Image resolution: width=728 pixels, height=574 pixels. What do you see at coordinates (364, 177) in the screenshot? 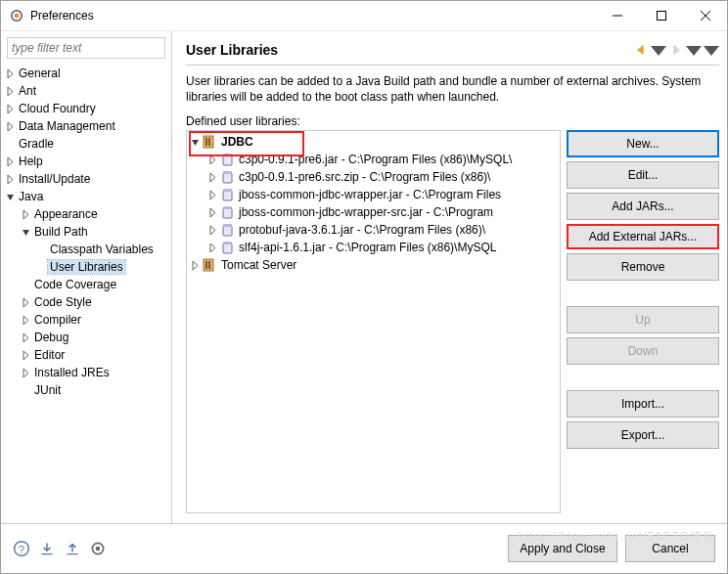
I see `jar-item: c3p0-0.9.1-pre6.src.zip - C:\Program Fil…` at bounding box center [364, 177].